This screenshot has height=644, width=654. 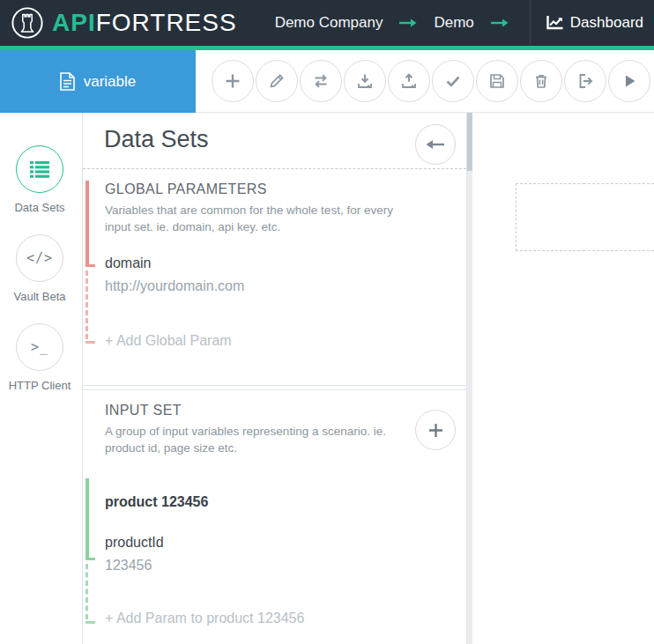 What do you see at coordinates (435, 144) in the screenshot?
I see `arrow-left-icon` at bounding box center [435, 144].